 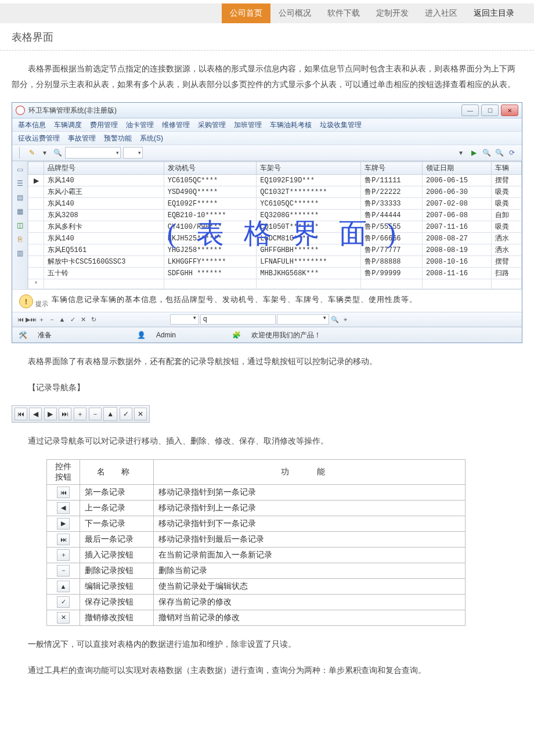 I want to click on table-row: 东风3208EQB210-10*****EQ3208G*******鲁P/444…, so click(x=275, y=215).